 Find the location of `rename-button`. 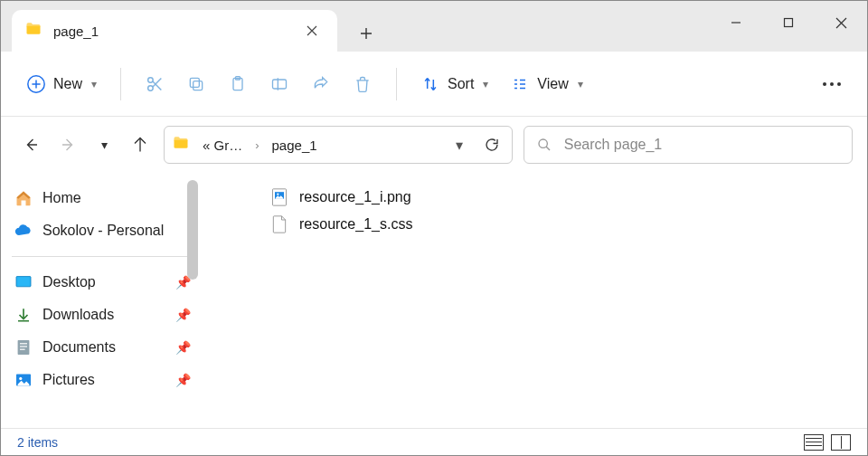

rename-button is located at coordinates (279, 84).